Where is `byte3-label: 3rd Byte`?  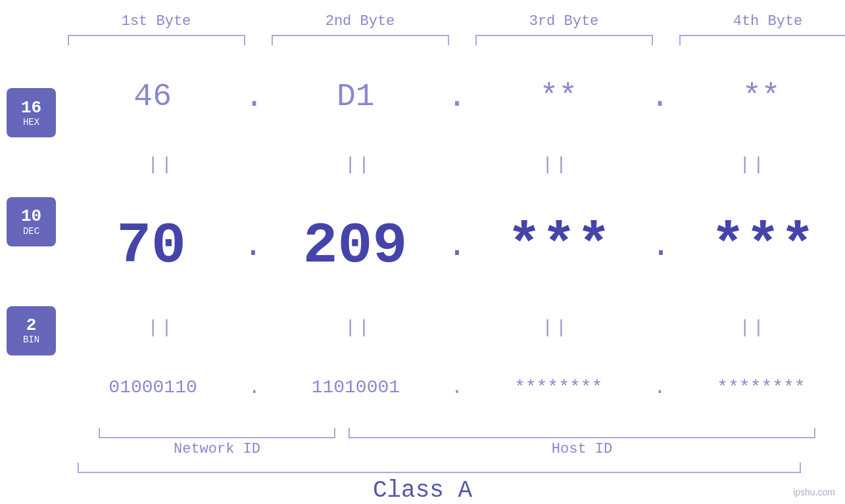 byte3-label: 3rd Byte is located at coordinates (564, 21).